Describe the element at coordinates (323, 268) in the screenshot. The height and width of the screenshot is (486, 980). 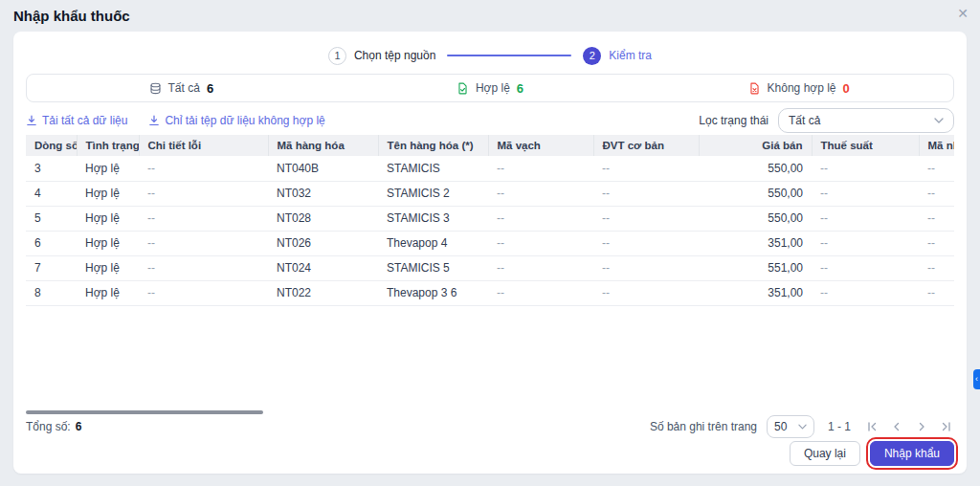
I see `table-cell: NT024` at that location.